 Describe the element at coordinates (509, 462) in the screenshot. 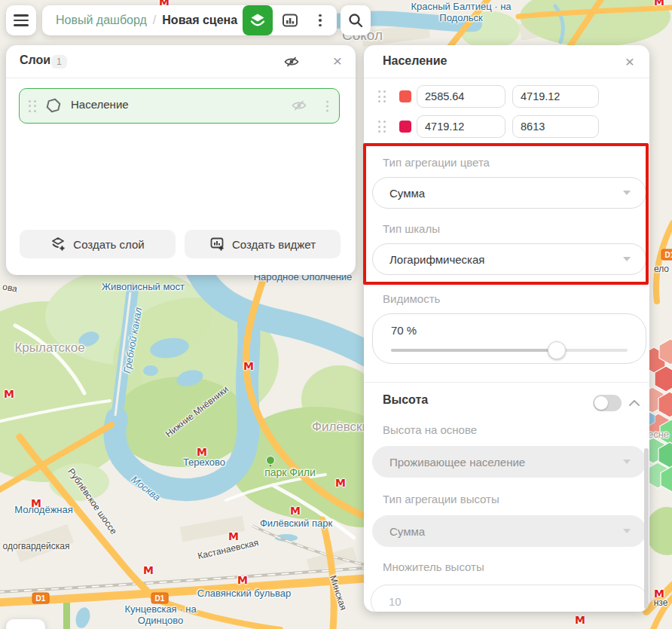

I see `height-based-on-select: Проживающее население` at that location.